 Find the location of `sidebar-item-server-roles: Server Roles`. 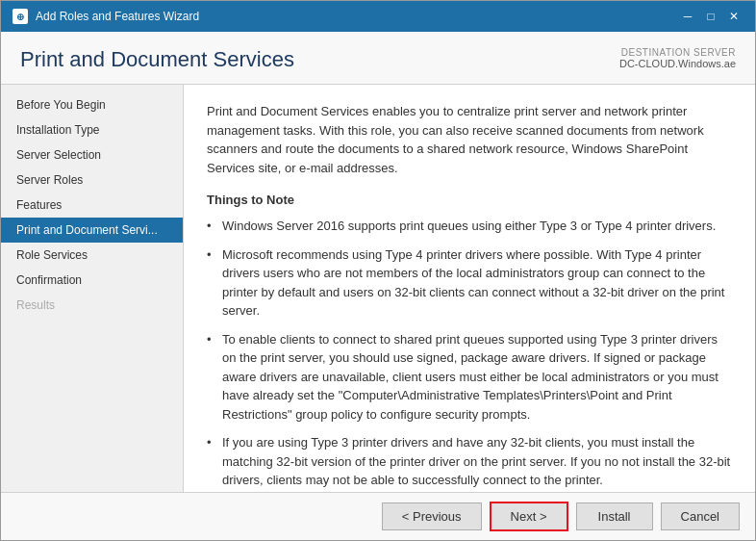

sidebar-item-server-roles: Server Roles is located at coordinates (92, 180).